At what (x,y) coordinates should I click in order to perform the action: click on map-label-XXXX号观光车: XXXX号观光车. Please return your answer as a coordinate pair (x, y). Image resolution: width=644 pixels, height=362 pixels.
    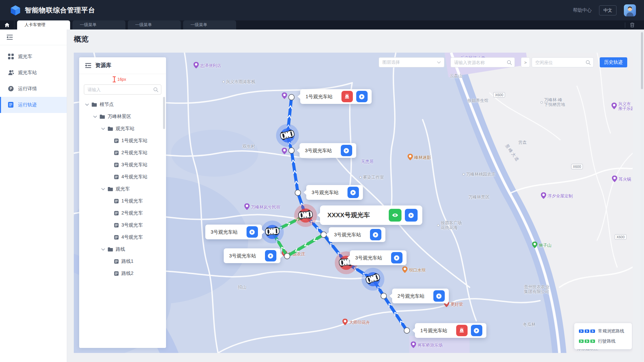
    Looking at the image, I should click on (371, 215).